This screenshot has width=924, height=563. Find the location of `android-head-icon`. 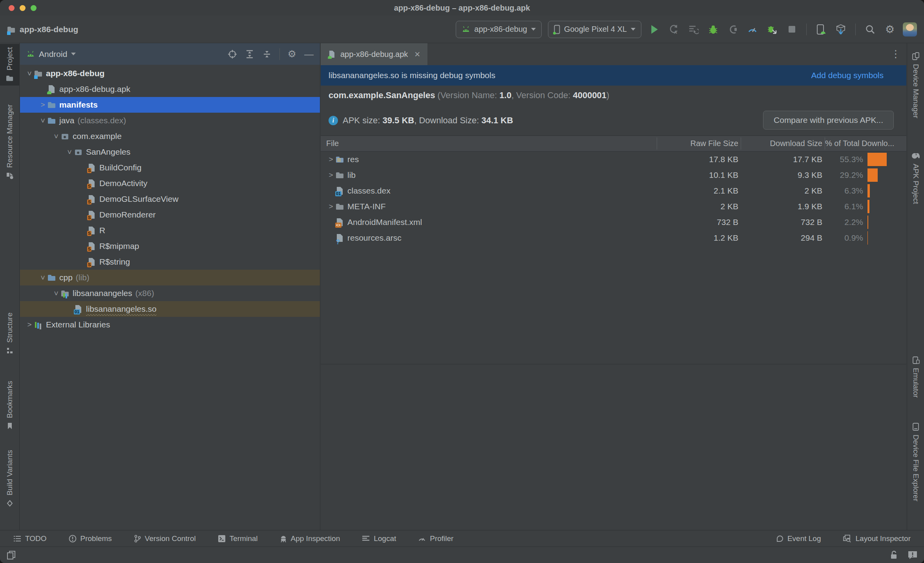

android-head-icon is located at coordinates (466, 29).